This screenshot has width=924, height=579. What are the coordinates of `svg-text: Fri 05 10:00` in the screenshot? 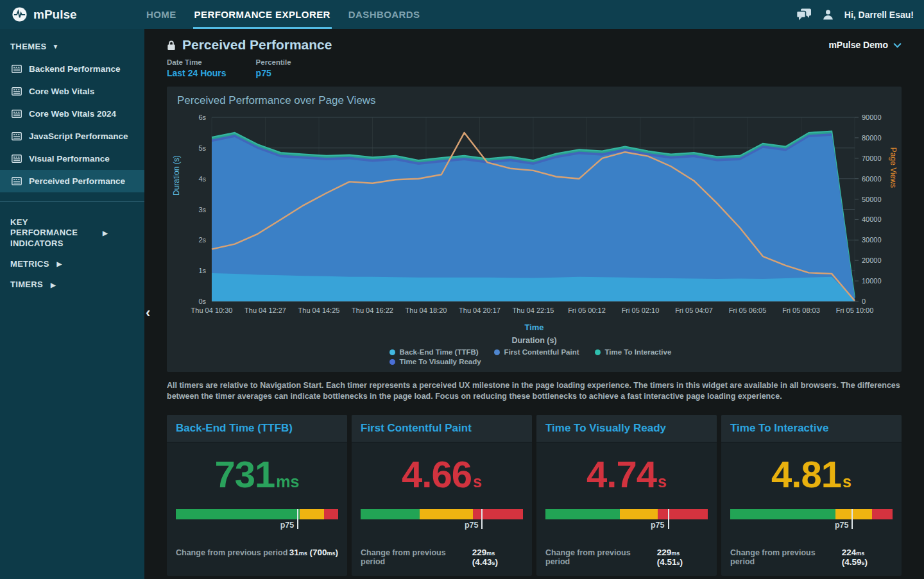 It's located at (855, 310).